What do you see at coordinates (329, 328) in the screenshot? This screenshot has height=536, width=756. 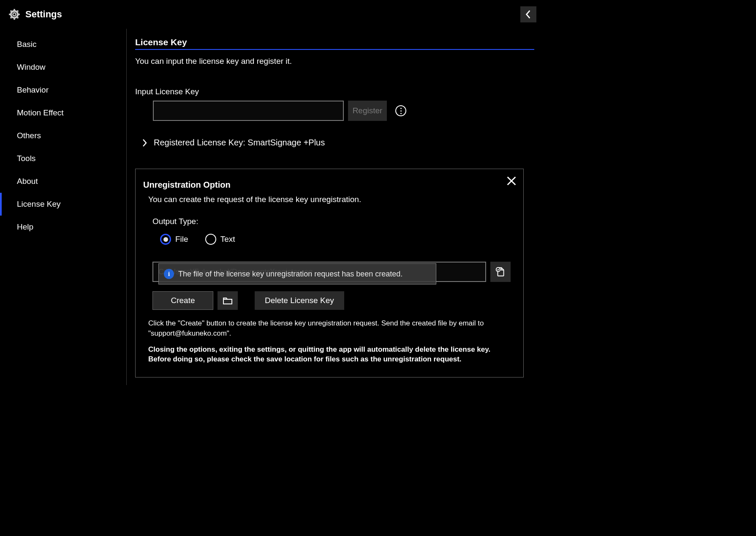 I see `help-text: Click the "Create" button to create the …` at bounding box center [329, 328].